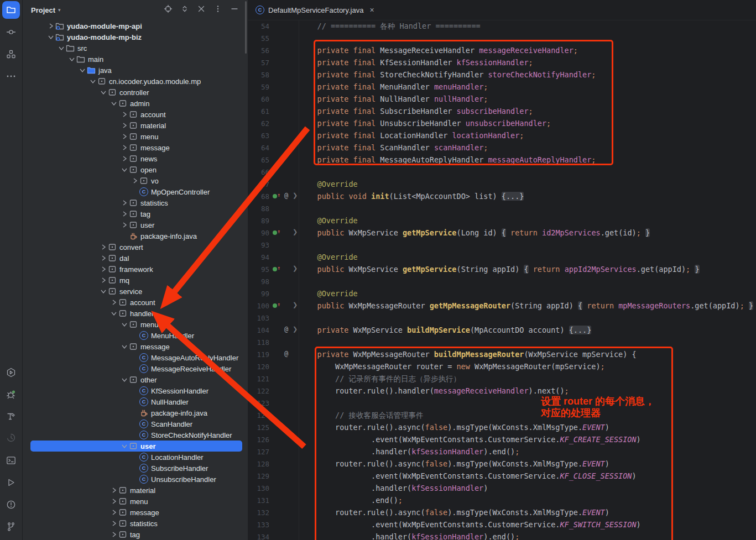 This screenshot has width=756, height=540. I want to click on tree-item-service: service, so click(135, 291).